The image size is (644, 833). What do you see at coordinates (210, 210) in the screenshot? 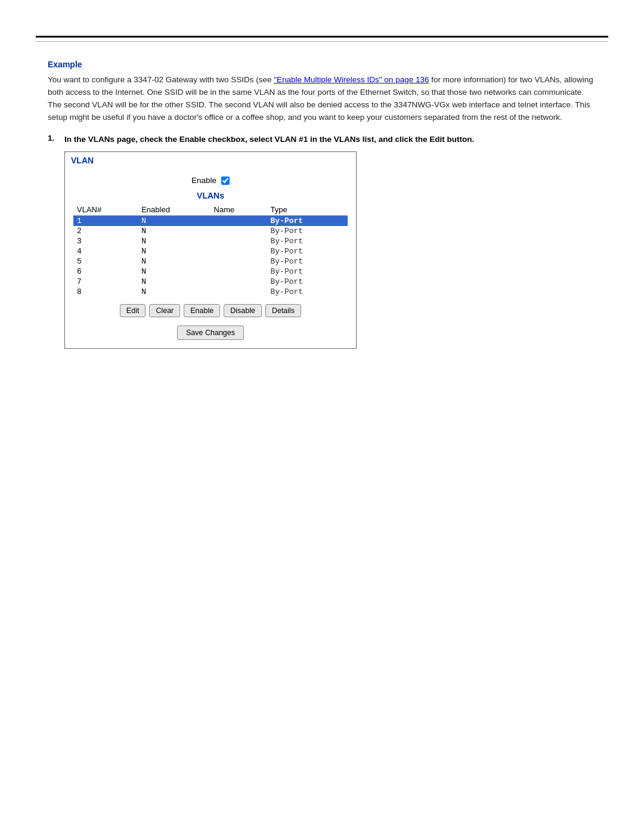
I see `vlan-table-header: VLAN# Enabled Name Type` at bounding box center [210, 210].